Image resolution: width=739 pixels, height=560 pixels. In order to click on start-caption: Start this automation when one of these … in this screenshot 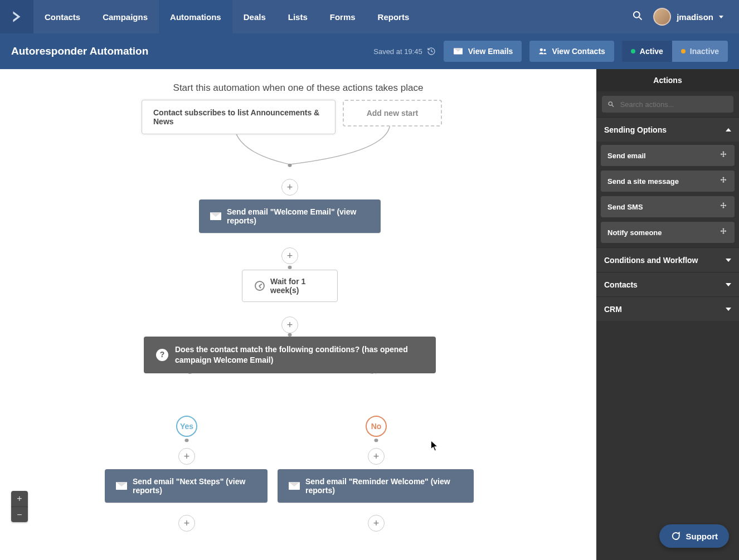, I will do `click(299, 88)`.